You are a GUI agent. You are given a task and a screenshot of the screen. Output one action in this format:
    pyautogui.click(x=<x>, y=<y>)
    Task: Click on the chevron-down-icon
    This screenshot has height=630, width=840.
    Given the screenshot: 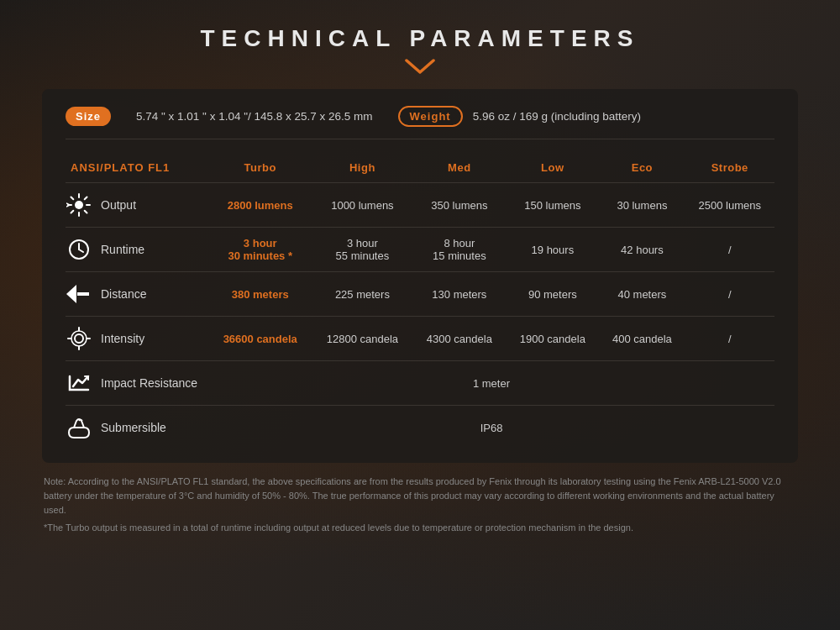 What is the action you would take?
    pyautogui.click(x=420, y=66)
    